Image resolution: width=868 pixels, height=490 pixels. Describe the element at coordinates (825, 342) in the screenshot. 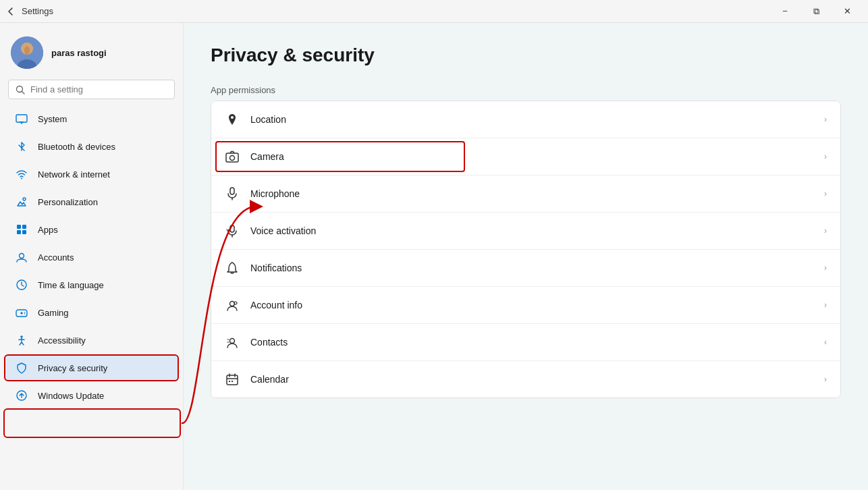

I see `contacts-chevron: ‹` at that location.